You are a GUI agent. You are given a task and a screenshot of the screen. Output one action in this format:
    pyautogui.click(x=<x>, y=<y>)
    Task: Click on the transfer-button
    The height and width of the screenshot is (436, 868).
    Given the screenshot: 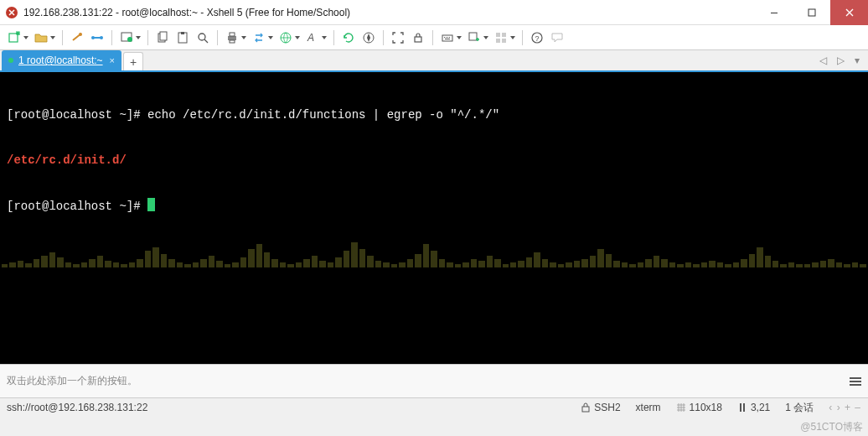 What is the action you would take?
    pyautogui.click(x=262, y=38)
    